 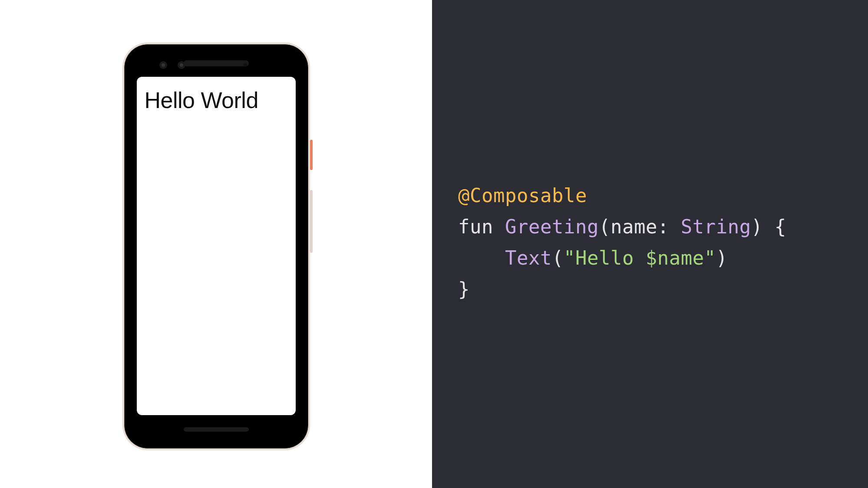 I want to click on code-punct: ), so click(x=722, y=258).